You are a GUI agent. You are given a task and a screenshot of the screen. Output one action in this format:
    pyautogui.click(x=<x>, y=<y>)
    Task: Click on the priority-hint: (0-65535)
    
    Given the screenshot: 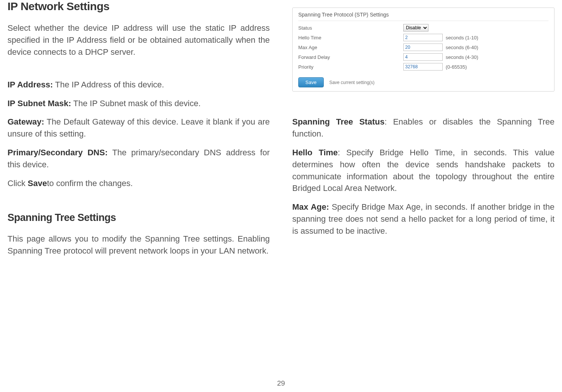 What is the action you would take?
    pyautogui.click(x=456, y=67)
    